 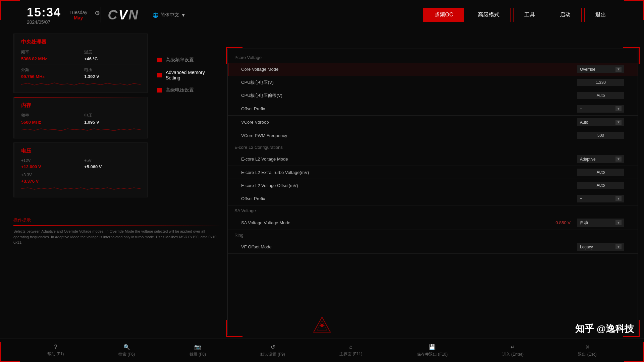 What do you see at coordinates (634, 10) in the screenshot?
I see `corner-decoration-tr` at bounding box center [634, 10].